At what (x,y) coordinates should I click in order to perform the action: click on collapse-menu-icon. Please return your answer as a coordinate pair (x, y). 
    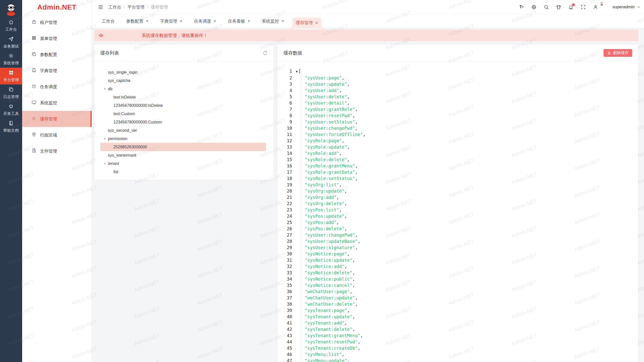
    Looking at the image, I should click on (101, 7).